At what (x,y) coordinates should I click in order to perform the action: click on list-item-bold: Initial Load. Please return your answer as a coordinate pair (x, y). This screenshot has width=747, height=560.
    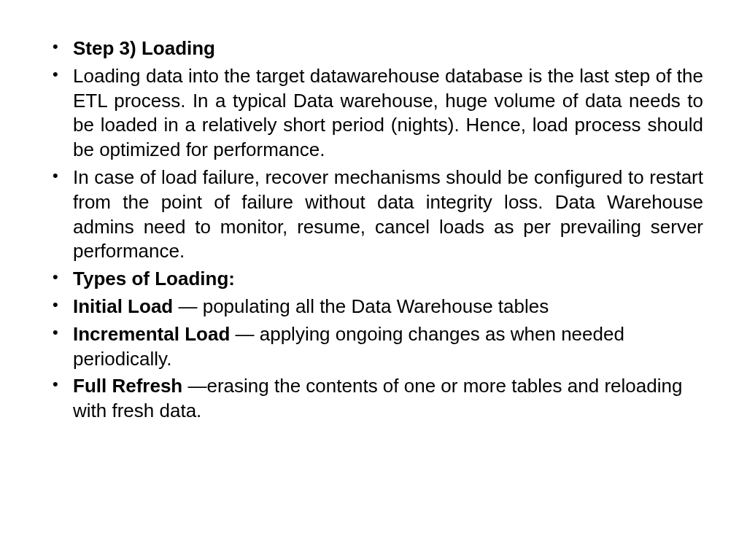
    Looking at the image, I should click on (123, 306).